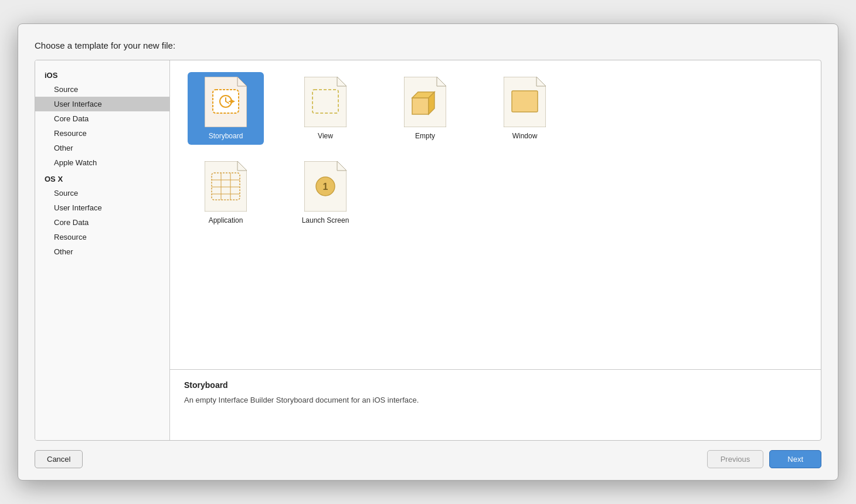 The height and width of the screenshot is (504, 856). What do you see at coordinates (226, 193) in the screenshot?
I see `template-item-application: Application` at bounding box center [226, 193].